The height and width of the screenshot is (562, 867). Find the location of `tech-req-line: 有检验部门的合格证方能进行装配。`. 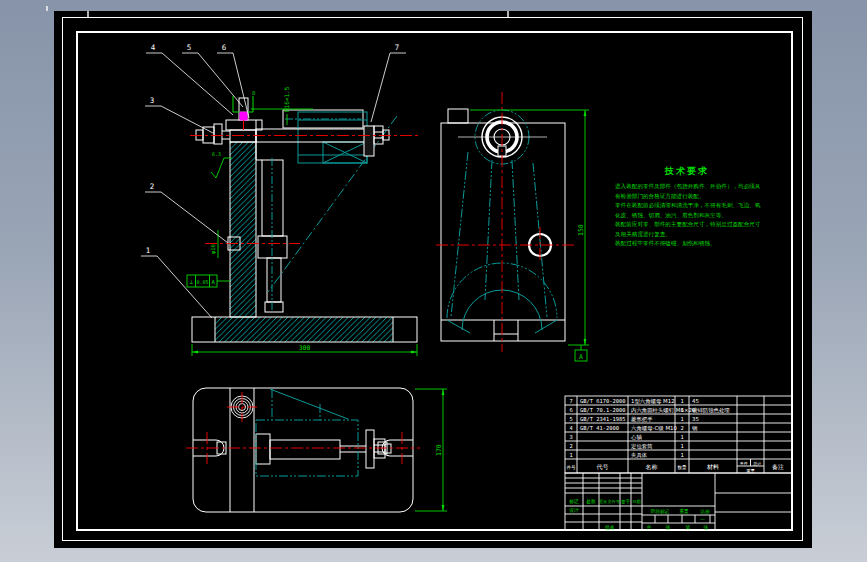

tech-req-line: 有检验部门的合格证方能进行装配。 is located at coordinates (660, 196).